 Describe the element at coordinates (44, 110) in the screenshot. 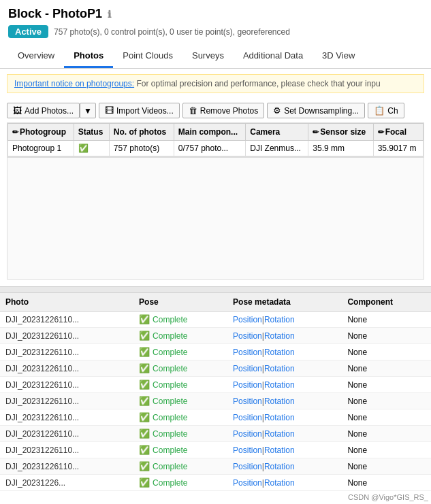

I see `add-photos-button: 🖼 Add Photos...` at that location.